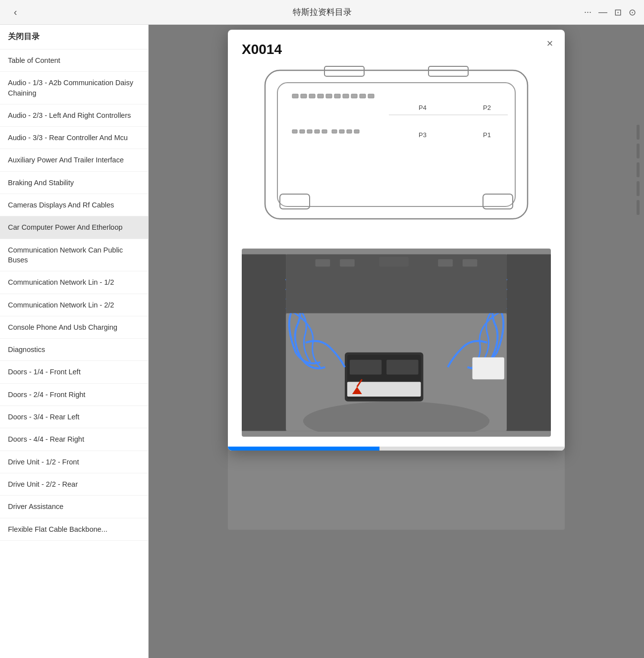  What do you see at coordinates (74, 183) in the screenshot?
I see `sidebar-item-braking: Braking And Stability` at bounding box center [74, 183].